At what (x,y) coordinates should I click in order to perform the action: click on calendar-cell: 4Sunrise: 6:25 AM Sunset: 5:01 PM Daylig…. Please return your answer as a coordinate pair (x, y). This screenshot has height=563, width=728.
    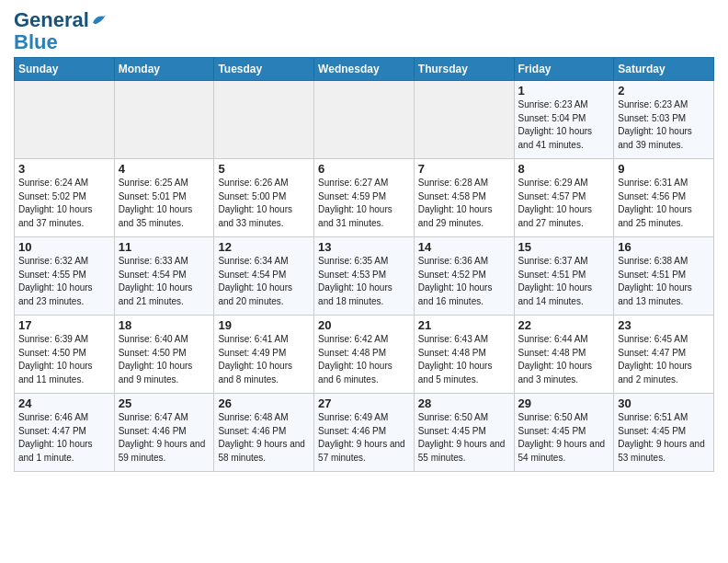
    Looking at the image, I should click on (164, 199).